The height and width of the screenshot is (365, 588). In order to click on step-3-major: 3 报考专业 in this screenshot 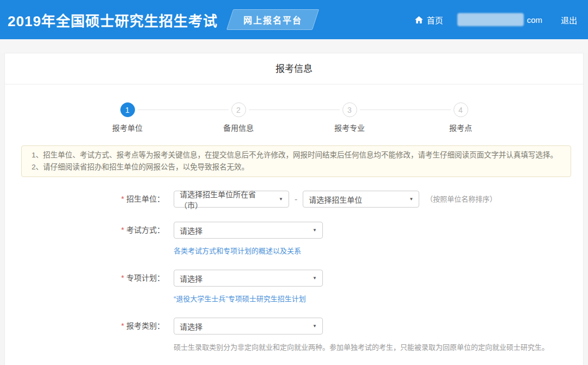, I will do `click(350, 118)`.